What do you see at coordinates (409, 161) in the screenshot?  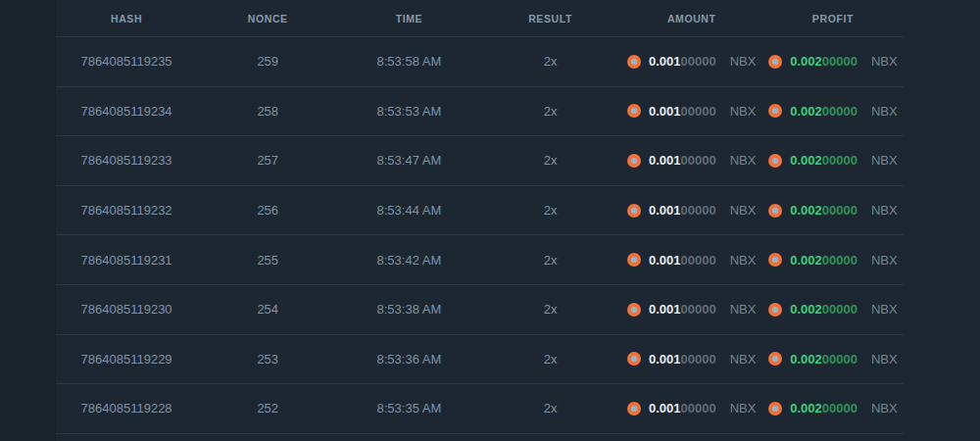 I see `time-value: 8:53:47 AM` at bounding box center [409, 161].